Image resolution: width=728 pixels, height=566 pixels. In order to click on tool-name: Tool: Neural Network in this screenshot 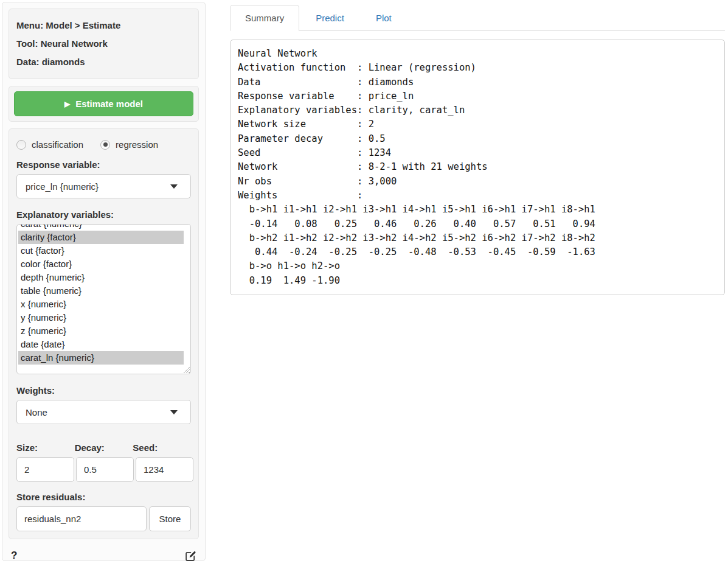, I will do `click(103, 44)`.